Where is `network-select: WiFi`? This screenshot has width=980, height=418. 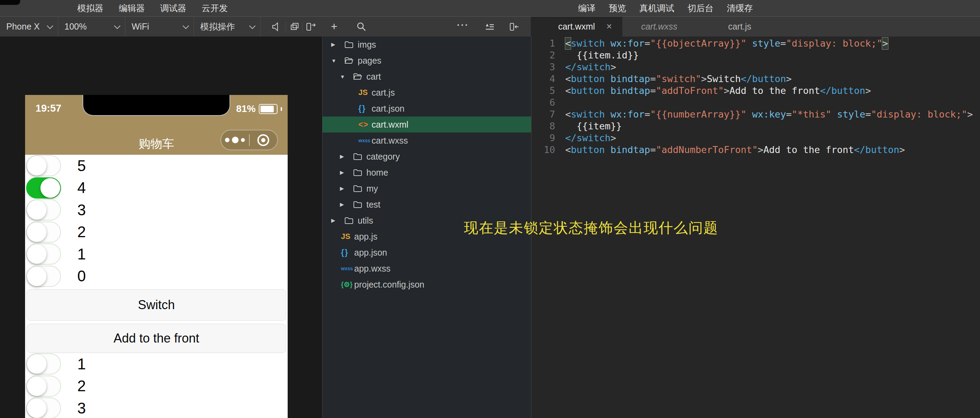 network-select: WiFi is located at coordinates (160, 27).